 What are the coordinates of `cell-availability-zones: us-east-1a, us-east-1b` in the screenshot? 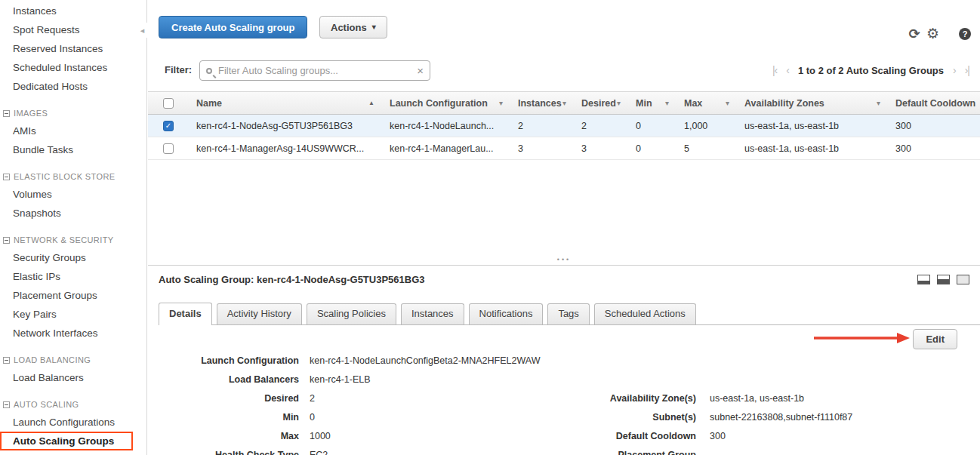 It's located at (812, 148).